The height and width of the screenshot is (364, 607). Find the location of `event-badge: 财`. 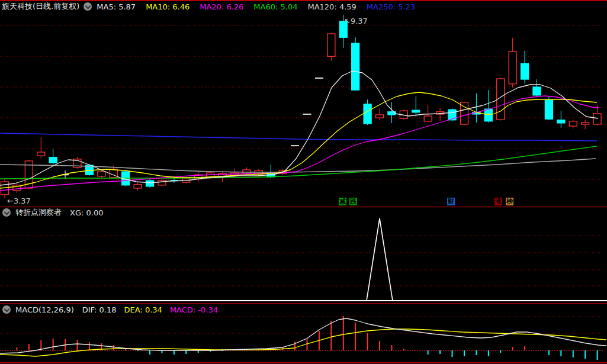

event-badge: 财 is located at coordinates (451, 201).